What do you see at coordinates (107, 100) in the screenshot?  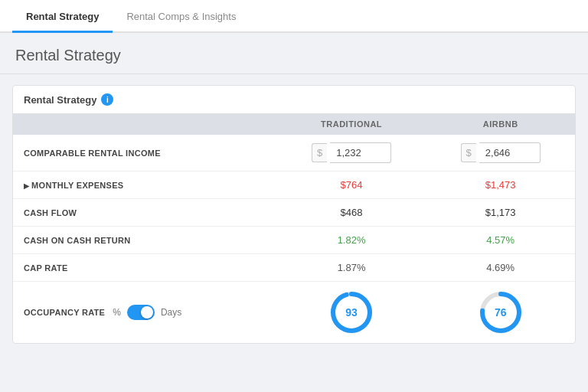 I see `info-icon: i` at bounding box center [107, 100].